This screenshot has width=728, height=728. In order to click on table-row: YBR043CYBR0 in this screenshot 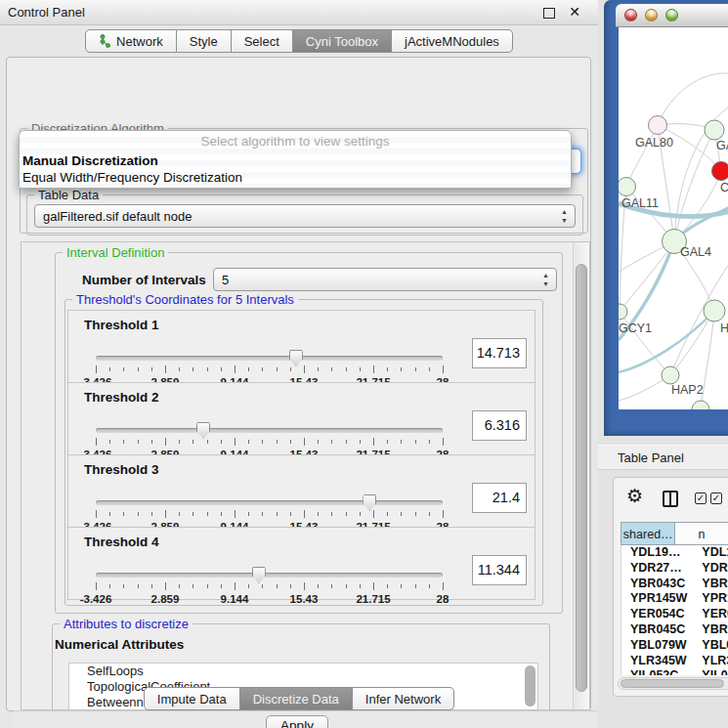, I will do `click(674, 584)`.